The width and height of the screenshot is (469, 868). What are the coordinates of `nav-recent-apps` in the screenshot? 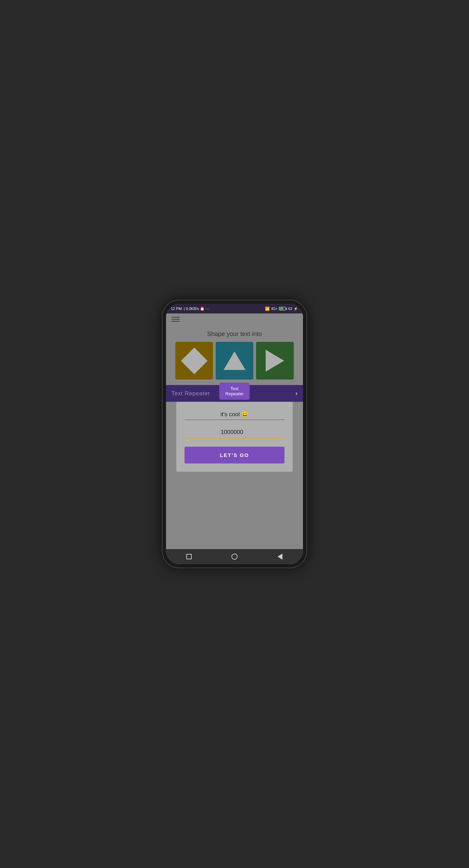 It's located at (189, 557).